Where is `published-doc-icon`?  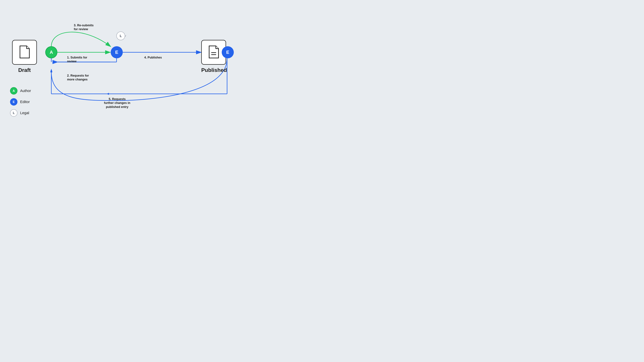
published-doc-icon is located at coordinates (214, 52).